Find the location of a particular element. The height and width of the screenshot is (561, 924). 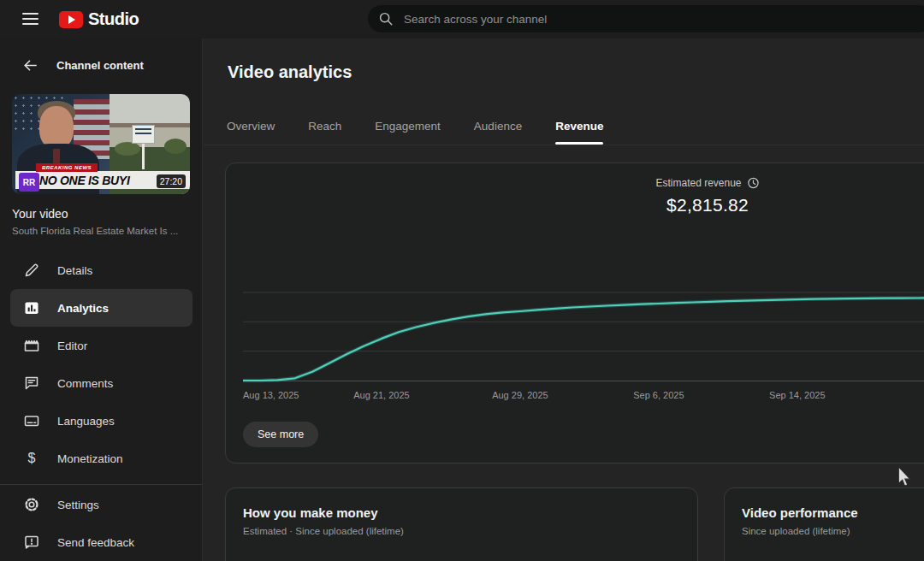

brand-name: Studio is located at coordinates (113, 19).